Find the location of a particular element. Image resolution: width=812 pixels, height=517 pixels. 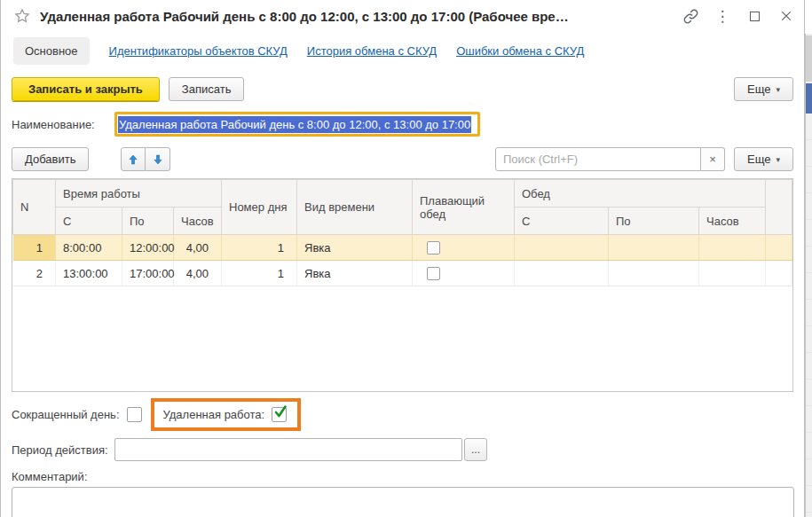

move-up-button is located at coordinates (133, 160).